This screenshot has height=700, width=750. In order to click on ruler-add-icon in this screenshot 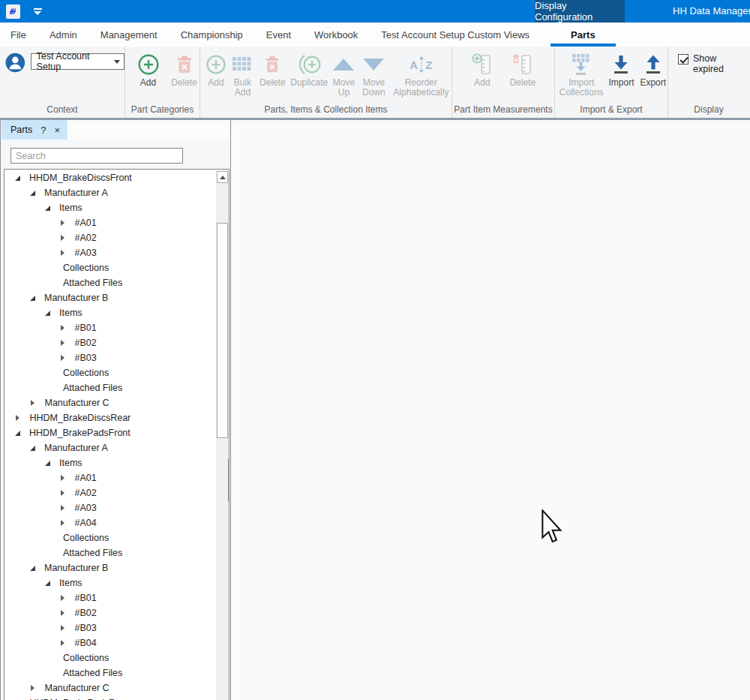, I will do `click(482, 65)`.